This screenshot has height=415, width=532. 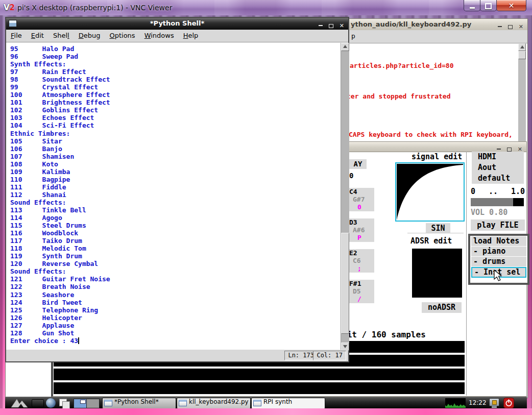 What do you see at coordinates (288, 403) in the screenshot?
I see `taskbar-button-rpi-synth: RPI synth` at bounding box center [288, 403].